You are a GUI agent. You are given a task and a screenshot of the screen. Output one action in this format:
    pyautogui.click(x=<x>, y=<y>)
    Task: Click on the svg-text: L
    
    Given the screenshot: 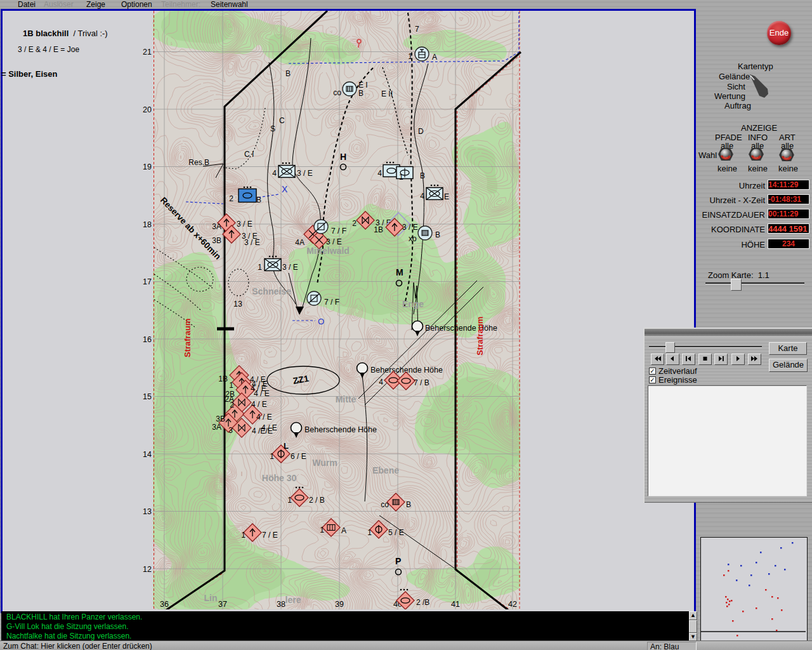 What is the action you would take?
    pyautogui.click(x=286, y=446)
    